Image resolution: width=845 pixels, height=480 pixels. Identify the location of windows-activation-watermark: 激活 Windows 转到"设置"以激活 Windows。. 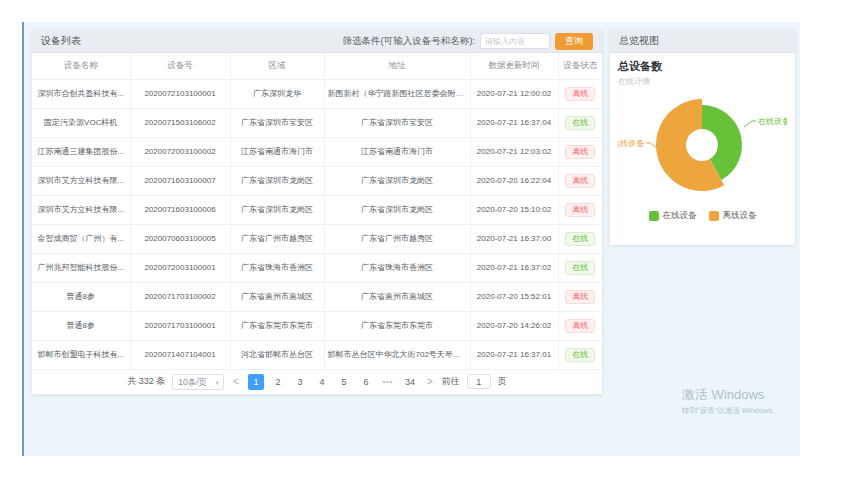
(731, 401).